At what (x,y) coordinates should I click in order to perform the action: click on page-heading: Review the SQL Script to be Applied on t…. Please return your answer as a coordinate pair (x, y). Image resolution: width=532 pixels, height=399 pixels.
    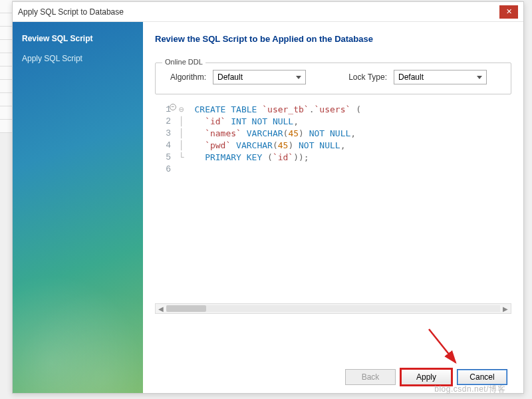
    Looking at the image, I should click on (333, 39).